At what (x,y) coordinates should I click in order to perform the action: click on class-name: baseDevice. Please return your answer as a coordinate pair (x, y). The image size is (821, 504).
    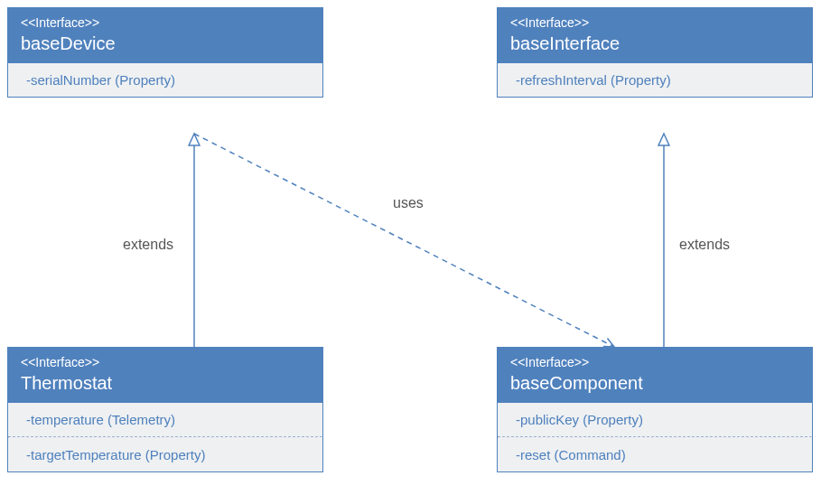
    Looking at the image, I should click on (165, 43).